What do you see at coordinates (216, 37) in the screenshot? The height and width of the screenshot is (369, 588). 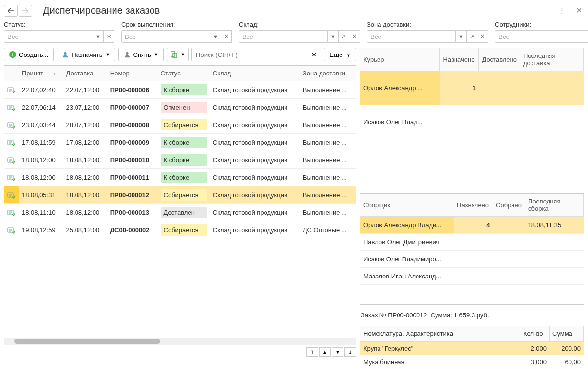 I see `filter-deadline-dropdown: ▼` at bounding box center [216, 37].